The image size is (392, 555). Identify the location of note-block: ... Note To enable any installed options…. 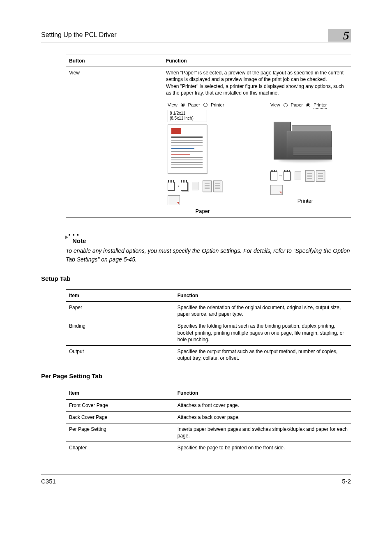
(208, 245).